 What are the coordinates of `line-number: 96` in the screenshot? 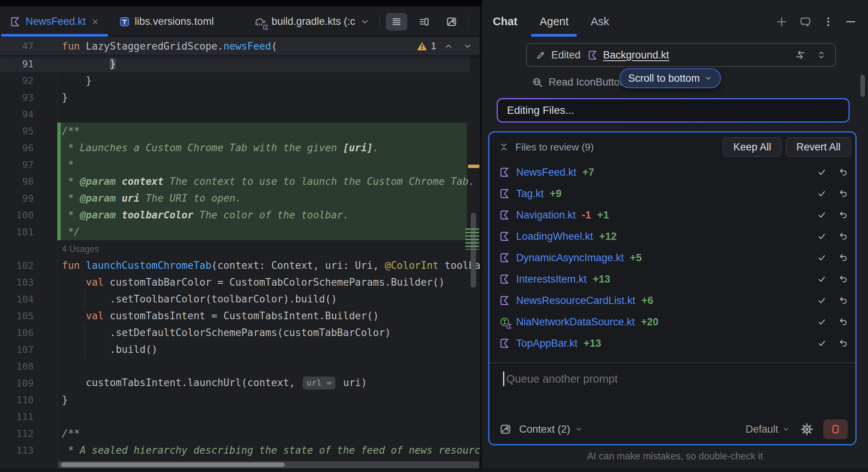 It's located at (29, 148).